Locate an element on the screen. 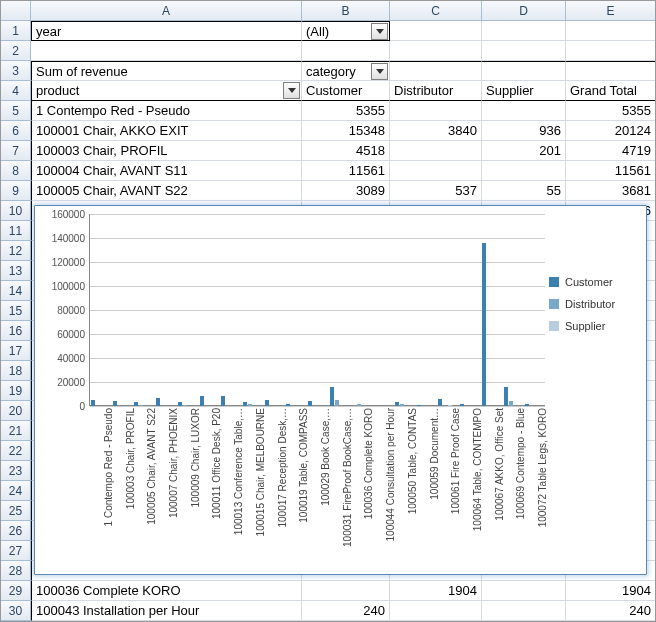 Image resolution: width=656 pixels, height=622 pixels. grandtotal-cell: 3681 is located at coordinates (611, 191).